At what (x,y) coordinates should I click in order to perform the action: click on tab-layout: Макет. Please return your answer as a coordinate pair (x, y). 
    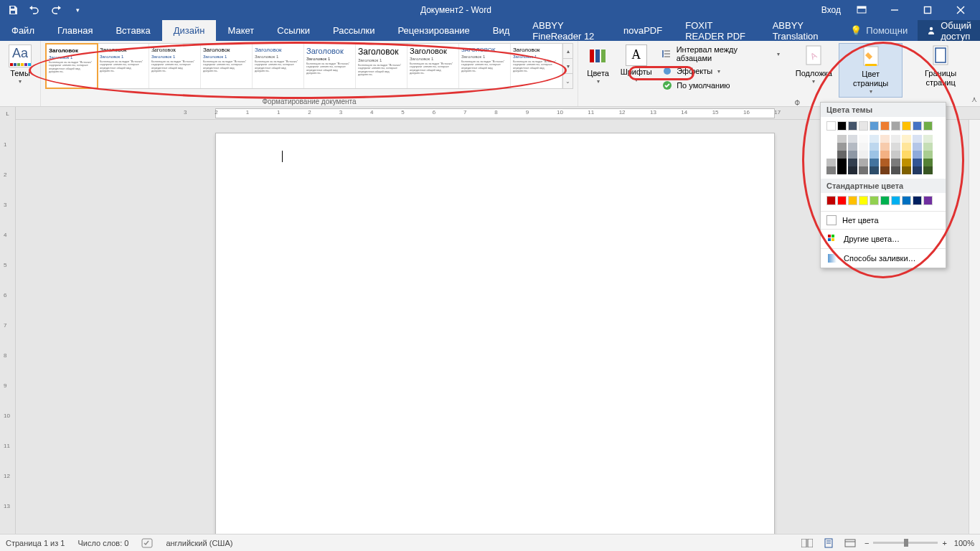
    Looking at the image, I should click on (241, 30).